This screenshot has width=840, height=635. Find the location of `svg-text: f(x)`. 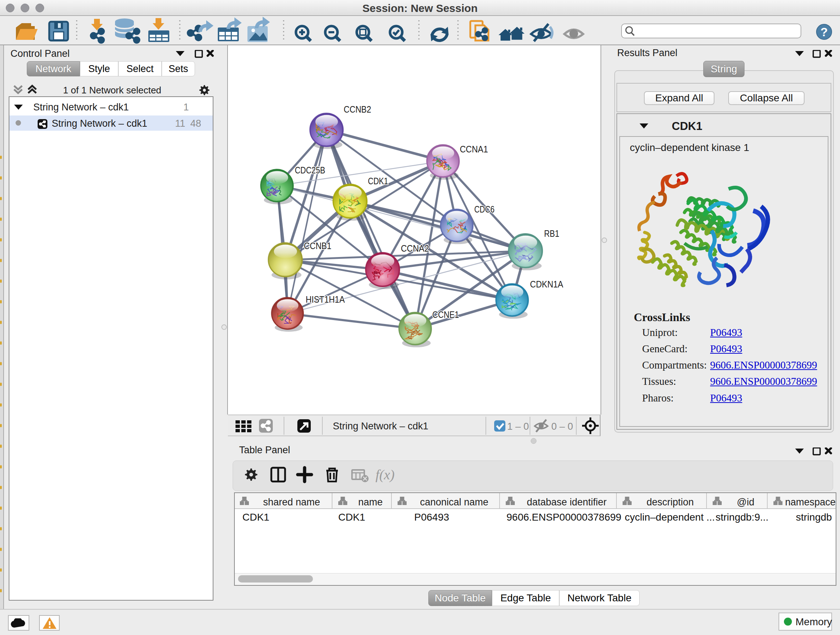

svg-text: f(x) is located at coordinates (385, 475).